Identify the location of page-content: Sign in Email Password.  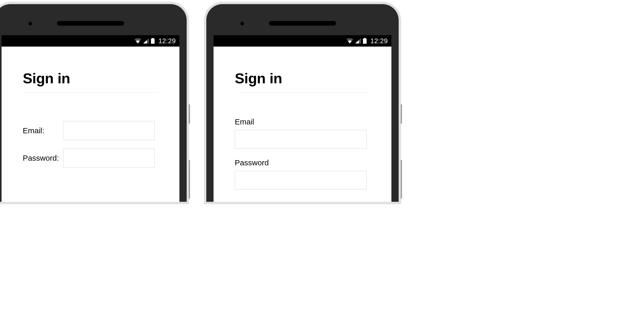
(302, 124).